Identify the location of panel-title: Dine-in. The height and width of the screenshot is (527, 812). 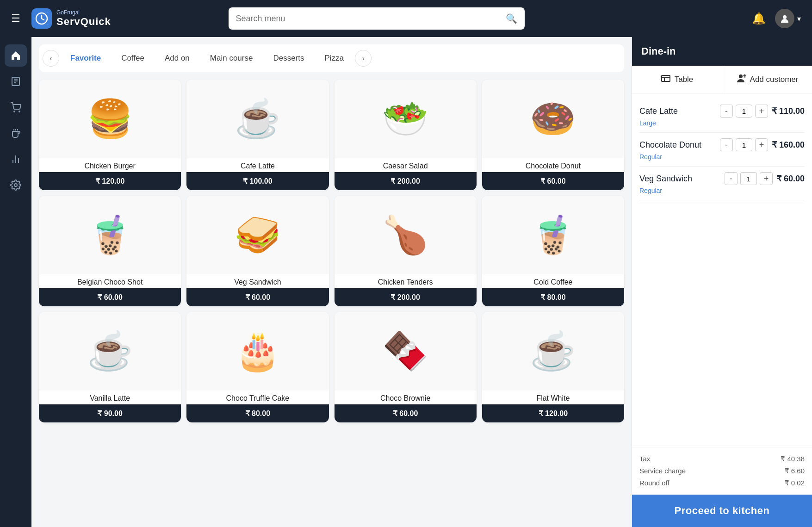
(722, 51).